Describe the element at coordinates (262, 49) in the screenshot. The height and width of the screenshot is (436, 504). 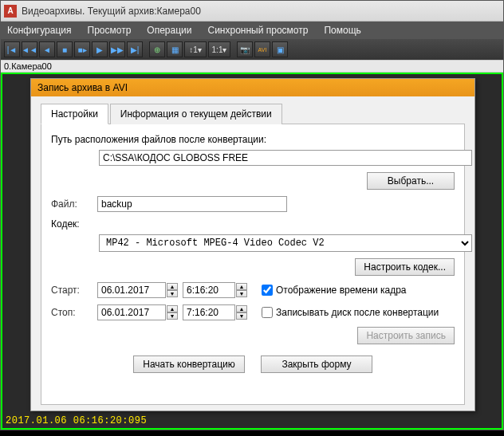
I see `avi-icon: AVI` at that location.